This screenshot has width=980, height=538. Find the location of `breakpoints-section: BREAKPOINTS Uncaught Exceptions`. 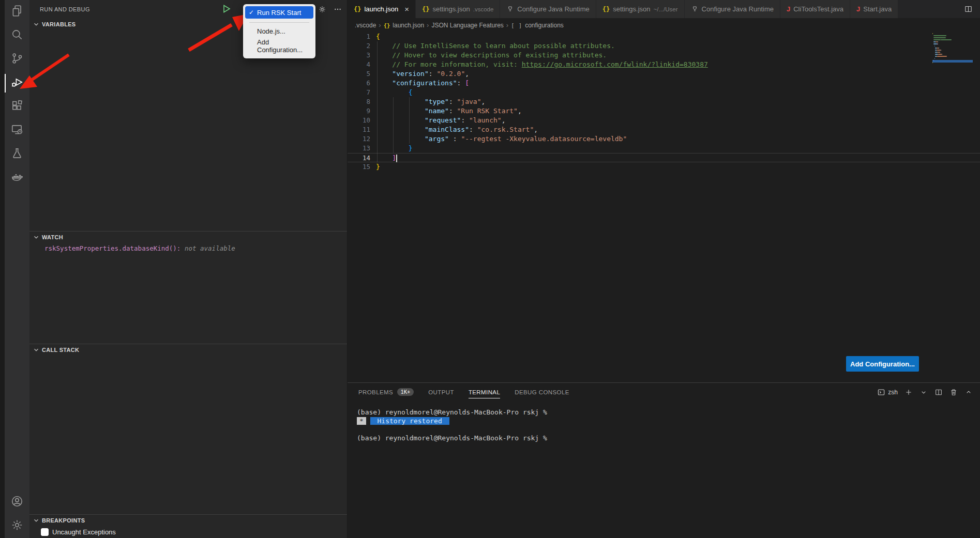

breakpoints-section: BREAKPOINTS Uncaught Exceptions is located at coordinates (188, 525).